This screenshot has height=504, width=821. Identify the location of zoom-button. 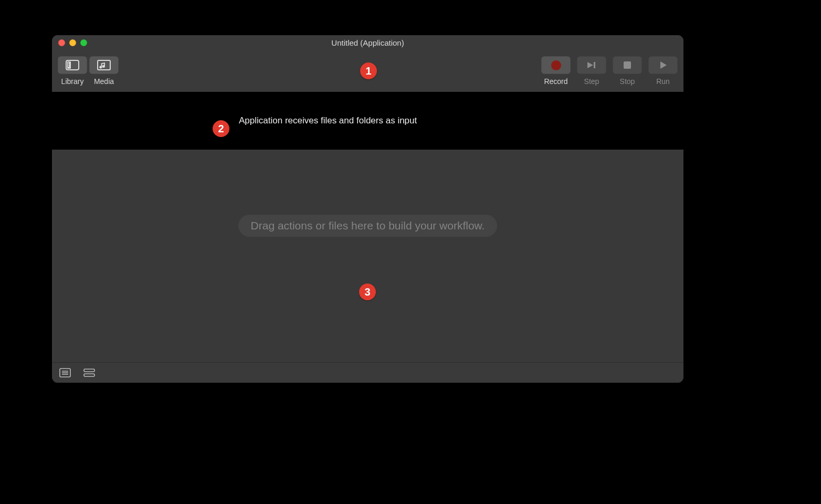
(84, 43).